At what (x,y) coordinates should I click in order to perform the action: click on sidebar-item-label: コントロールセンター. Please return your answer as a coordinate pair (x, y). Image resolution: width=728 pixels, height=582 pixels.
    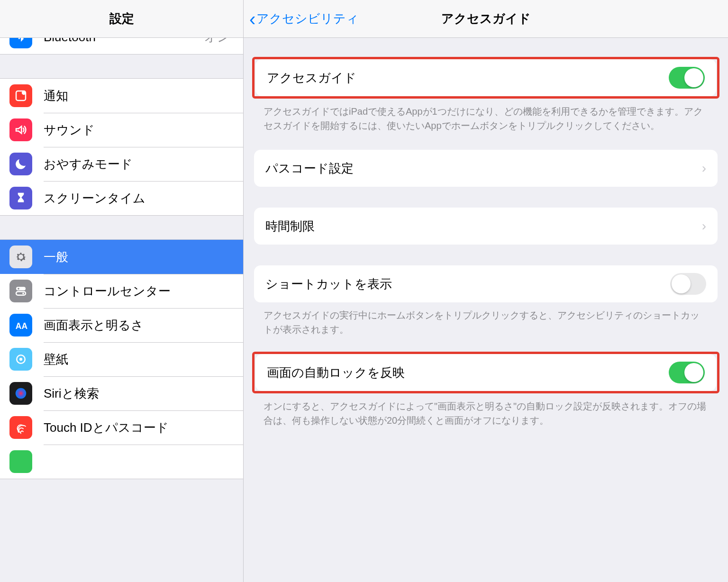
    Looking at the image, I should click on (138, 291).